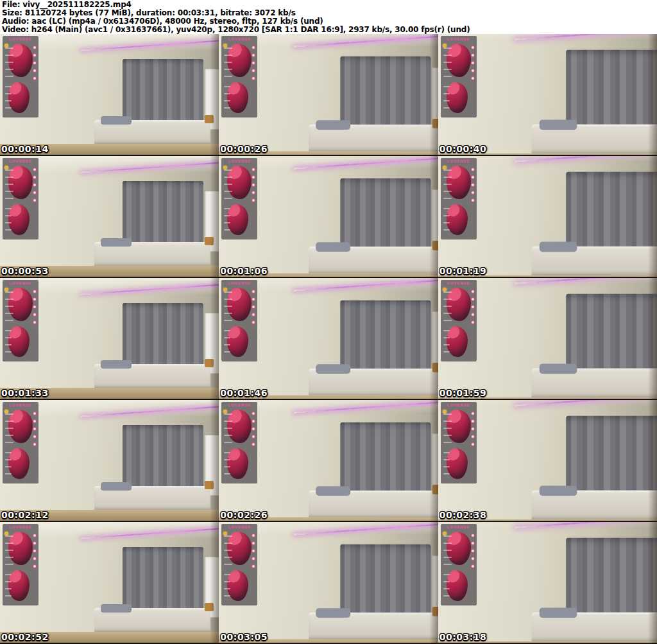 This screenshot has height=644, width=657. What do you see at coordinates (330, 30) in the screenshot?
I see `video-info-line: Video: h264 (Main) (avc1 / 0x31637661), …` at bounding box center [330, 30].